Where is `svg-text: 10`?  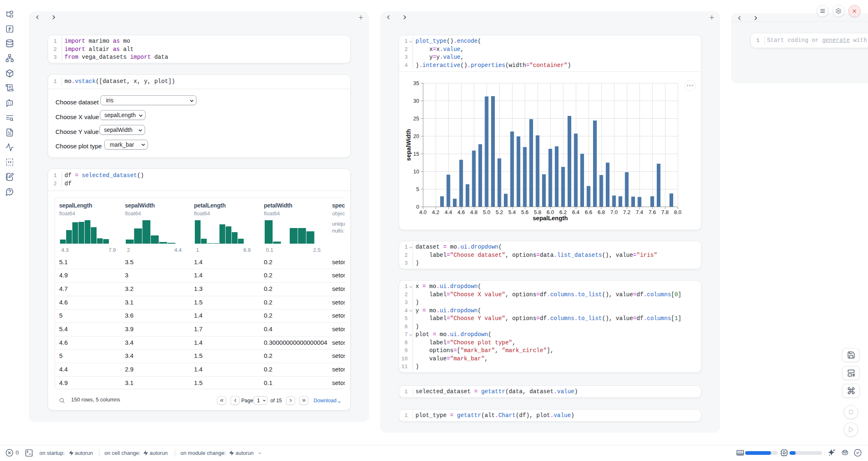 svg-text: 10 is located at coordinates (416, 172).